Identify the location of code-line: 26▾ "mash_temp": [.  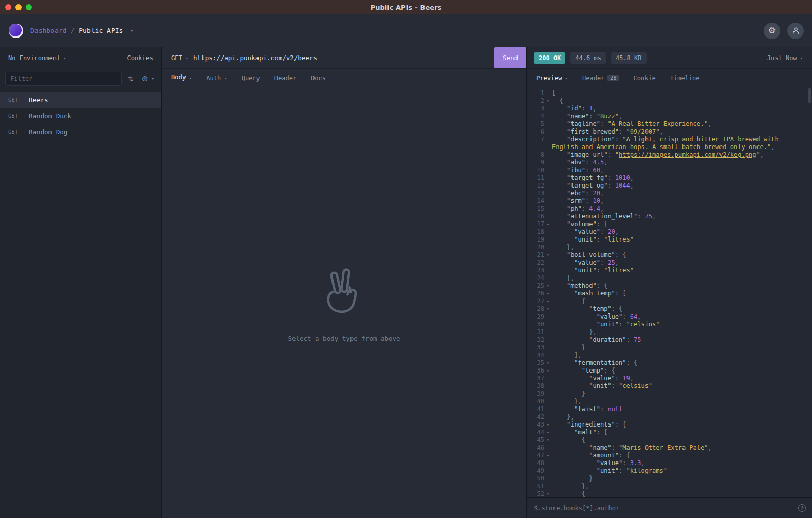
(671, 294).